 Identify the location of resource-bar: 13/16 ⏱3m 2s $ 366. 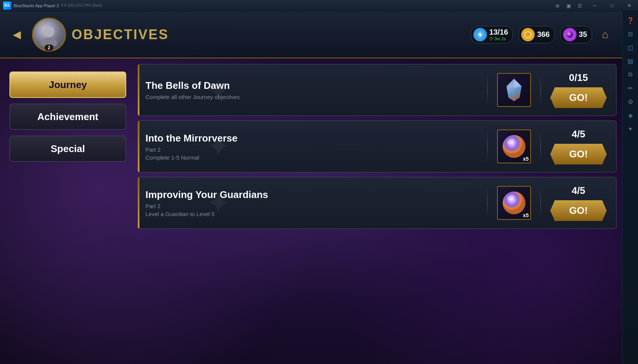
(531, 35).